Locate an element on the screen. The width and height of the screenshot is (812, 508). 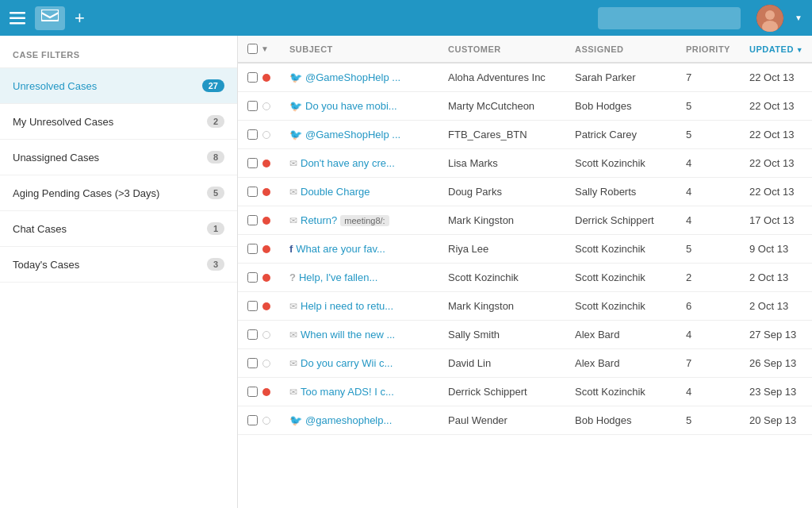
row-subject-cell: 🐦 @gameshophelp... is located at coordinates (359, 421).